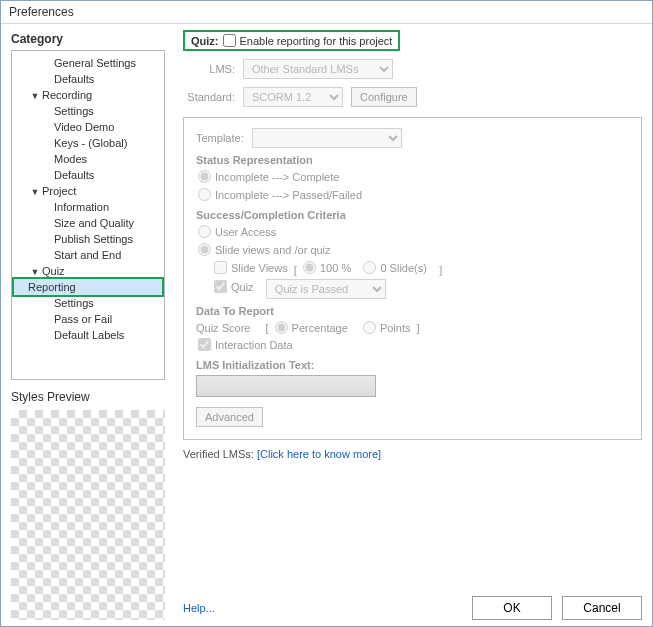 Image resolution: width=653 pixels, height=627 pixels. What do you see at coordinates (88, 63) in the screenshot?
I see `tree-item-general-settings: General Settings` at bounding box center [88, 63].